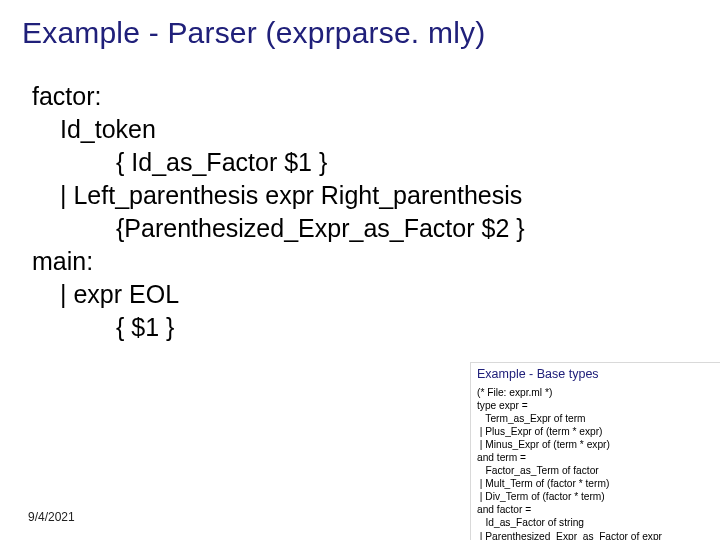 The width and height of the screenshot is (720, 540). Describe the element at coordinates (596, 374) in the screenshot. I see `thumb-title: Example - Base types` at that location.